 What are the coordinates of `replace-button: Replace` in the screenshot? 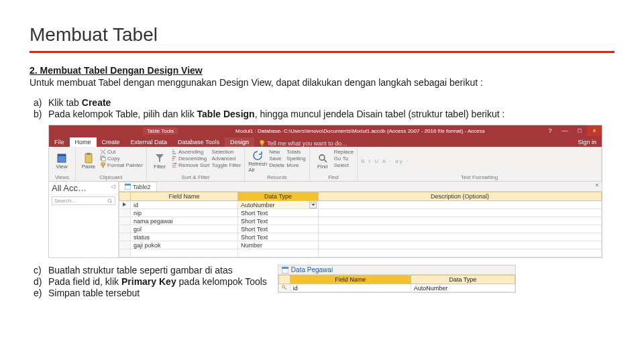 It's located at (343, 152).